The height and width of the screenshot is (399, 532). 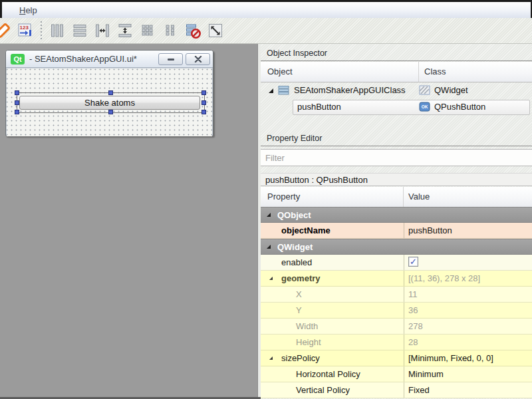 I want to click on property-row: Width278, so click(x=396, y=327).